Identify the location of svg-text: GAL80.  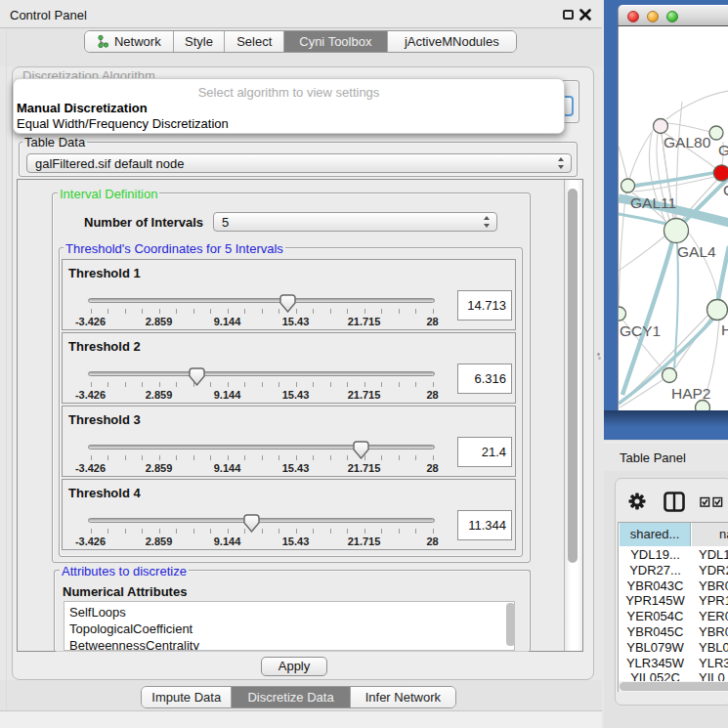
(688, 143).